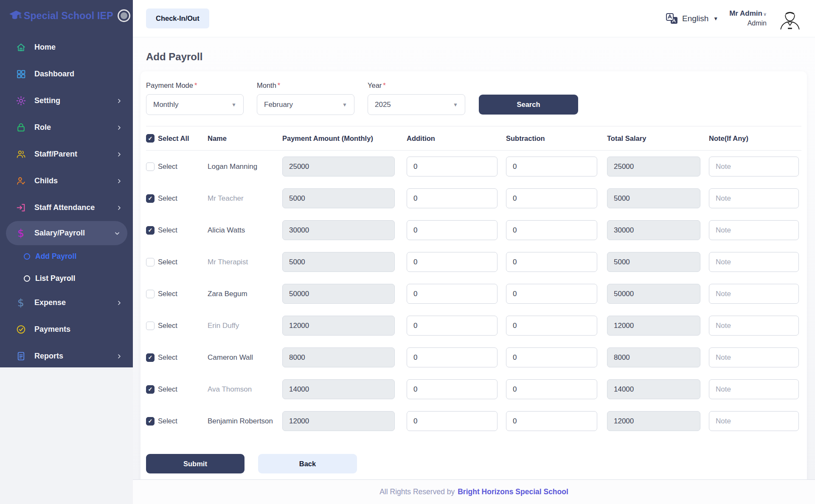 Image resolution: width=815 pixels, height=504 pixels. I want to click on table-row: Select Mr Therapist, so click(474, 262).